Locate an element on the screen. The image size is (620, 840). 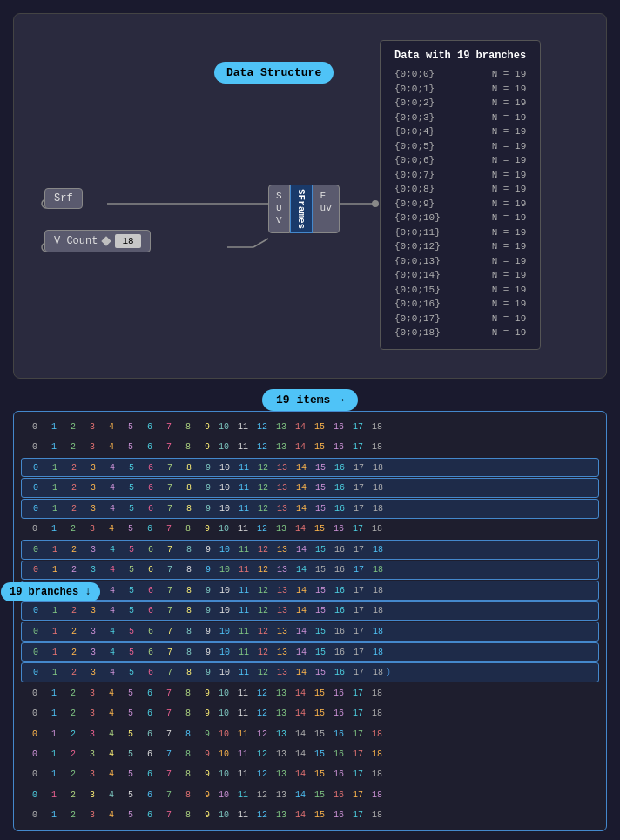
cell-r4-c13: 13 is located at coordinates (280, 529).